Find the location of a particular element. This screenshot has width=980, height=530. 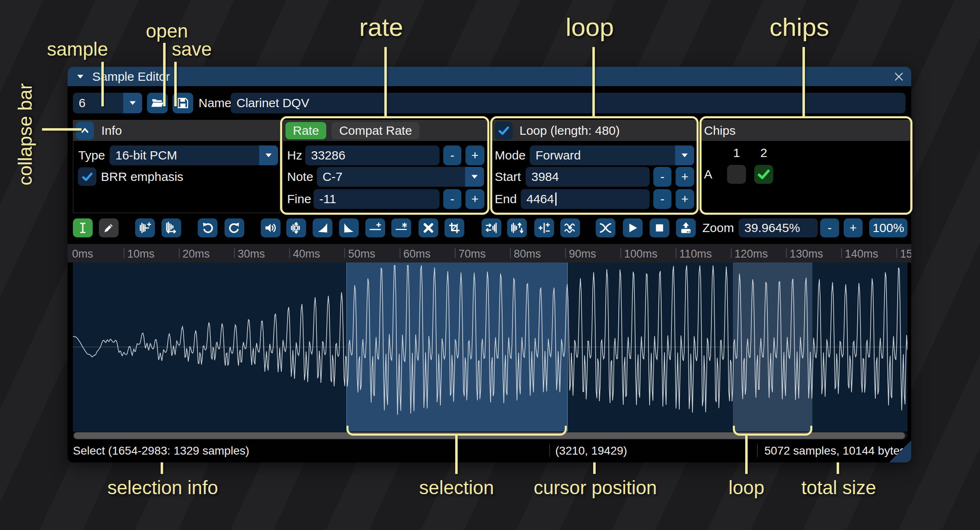

chevron-down-icon is located at coordinates (269, 155).